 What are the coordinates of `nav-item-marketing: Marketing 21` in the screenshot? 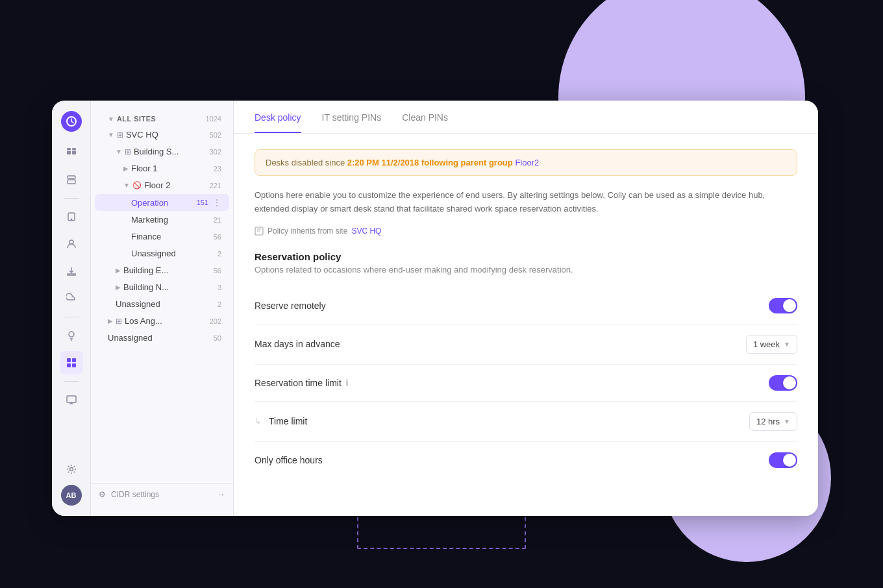 It's located at (162, 219).